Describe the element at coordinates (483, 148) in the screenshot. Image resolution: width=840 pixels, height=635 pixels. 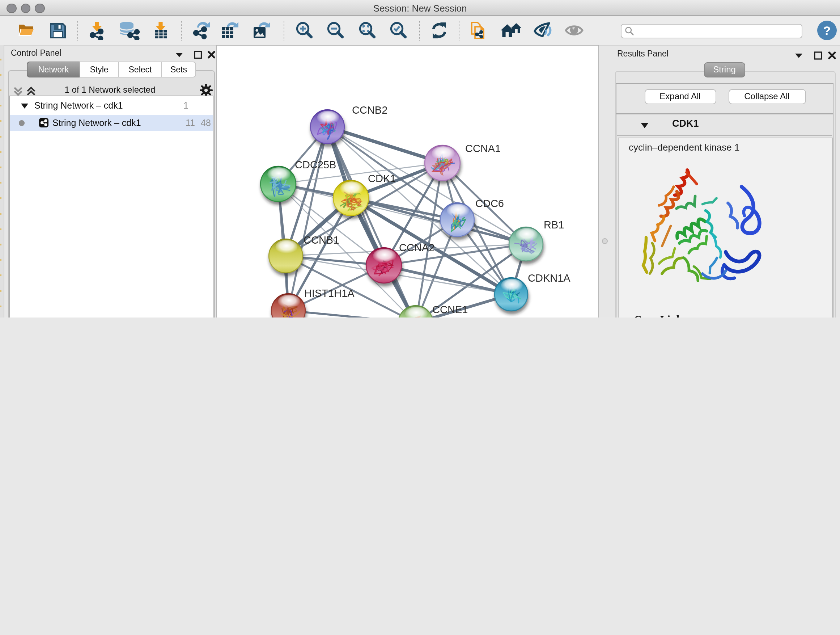
I see `svg-text: CCNA1` at that location.